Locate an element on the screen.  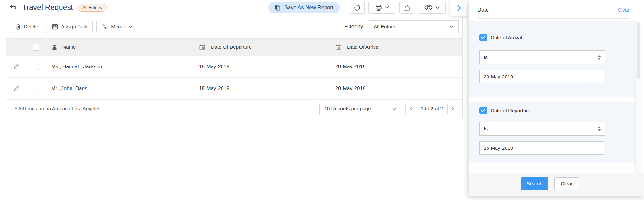
arrival-label: Date of Arrival is located at coordinates (506, 38).